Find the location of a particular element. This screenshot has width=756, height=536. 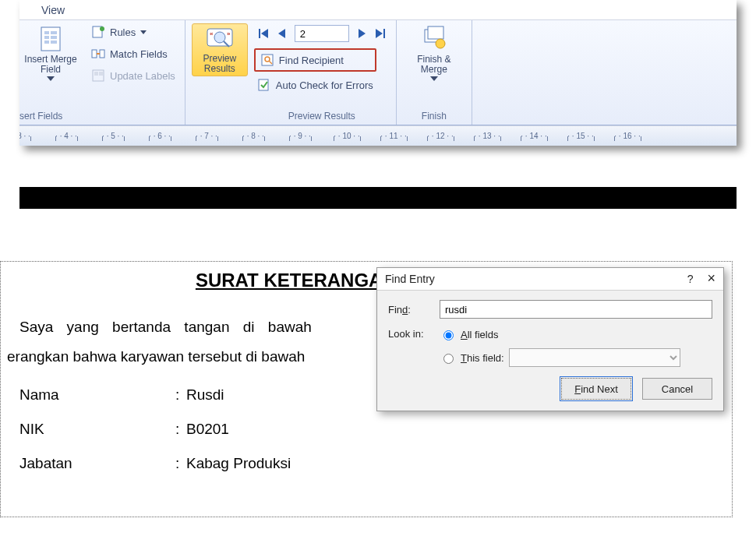

first-record-icon is located at coordinates (263, 34).